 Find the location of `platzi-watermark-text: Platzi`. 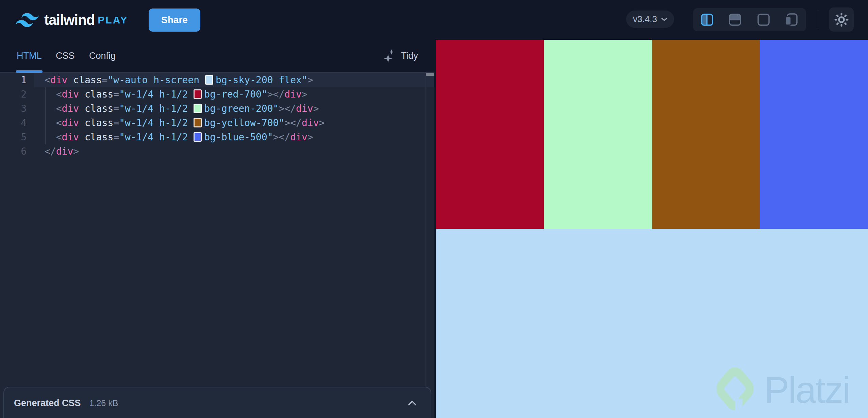

platzi-watermark-text: Platzi is located at coordinates (807, 389).